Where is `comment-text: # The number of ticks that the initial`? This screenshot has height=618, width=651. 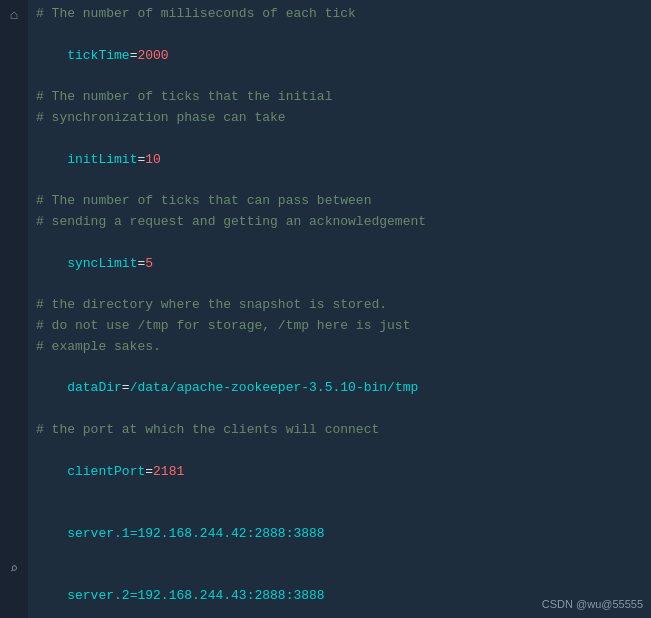 comment-text: # The number of ticks that the initial is located at coordinates (184, 96).